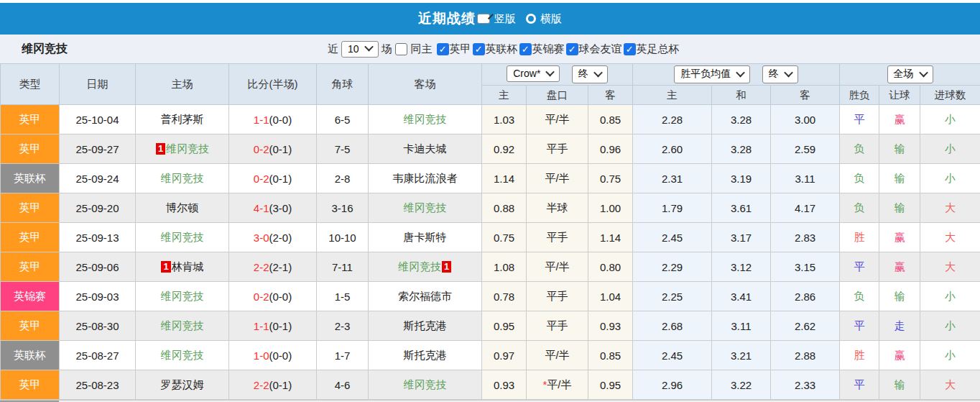 The width and height of the screenshot is (980, 402). I want to click on ah-away-odds-cell: 0.75, so click(611, 178).